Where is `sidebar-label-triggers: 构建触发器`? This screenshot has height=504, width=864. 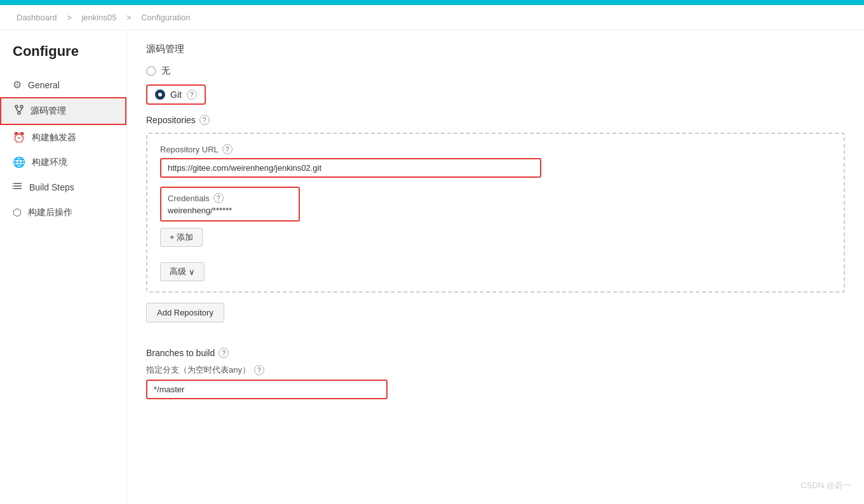
sidebar-label-triggers: 构建触发器 is located at coordinates (54, 138).